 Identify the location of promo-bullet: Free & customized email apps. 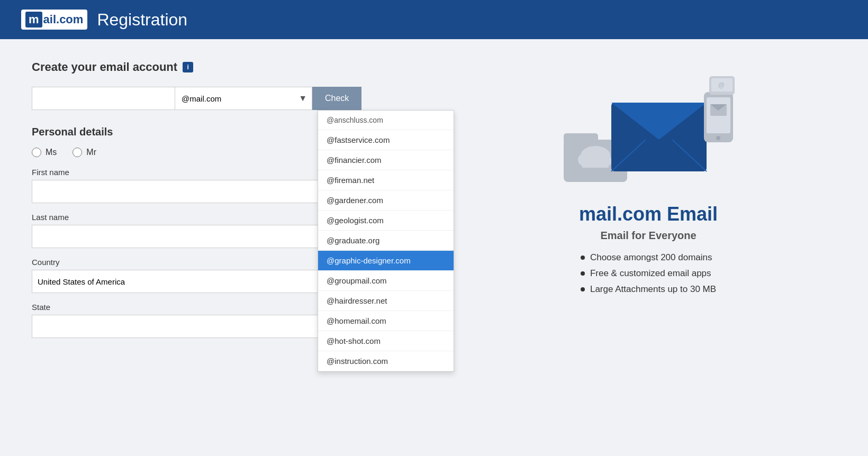
(648, 273).